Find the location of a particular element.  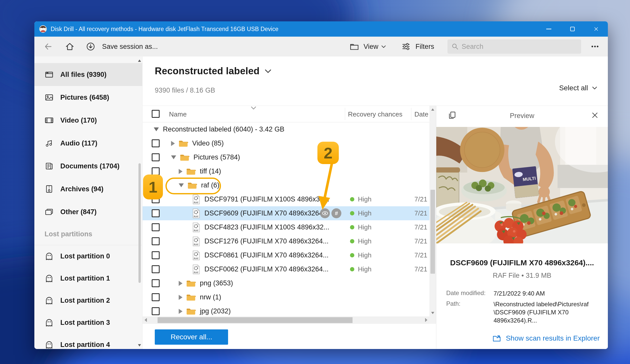

row-label: Reconstructed labeled (6040) - 3.42 GB is located at coordinates (223, 129).